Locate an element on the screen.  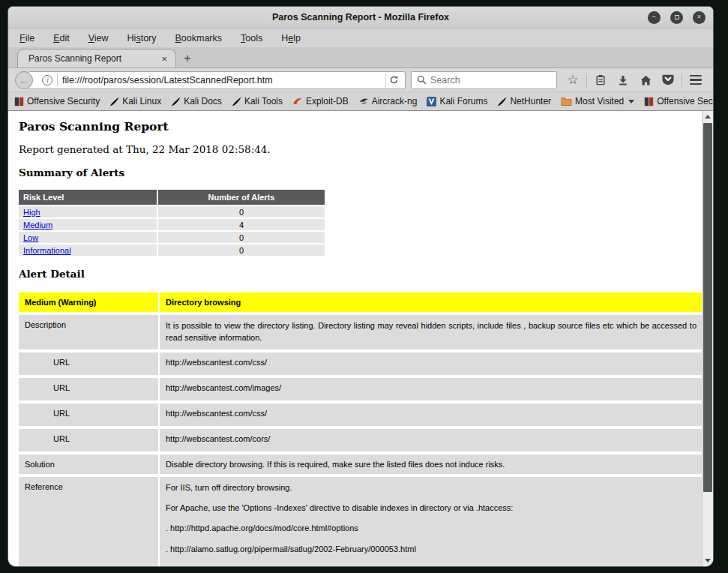
url-value: http://webscantest.com/css/ is located at coordinates (430, 415).